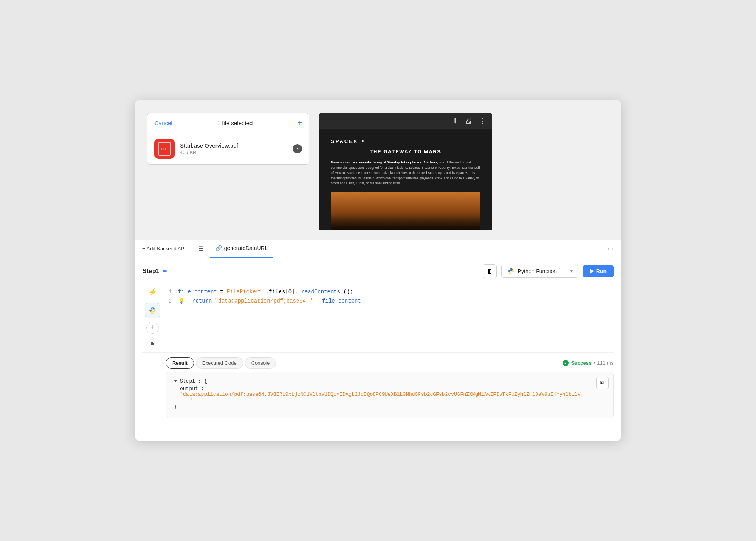  I want to click on code-line-1: 1 file_content = FilePicker1 .files[0]. …, so click(390, 292).